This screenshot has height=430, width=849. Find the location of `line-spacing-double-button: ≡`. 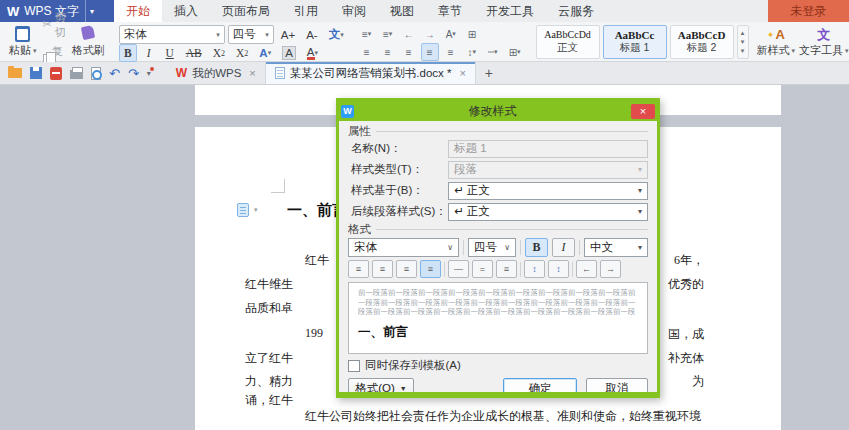

line-spacing-double-button: ≡ is located at coordinates (506, 269).